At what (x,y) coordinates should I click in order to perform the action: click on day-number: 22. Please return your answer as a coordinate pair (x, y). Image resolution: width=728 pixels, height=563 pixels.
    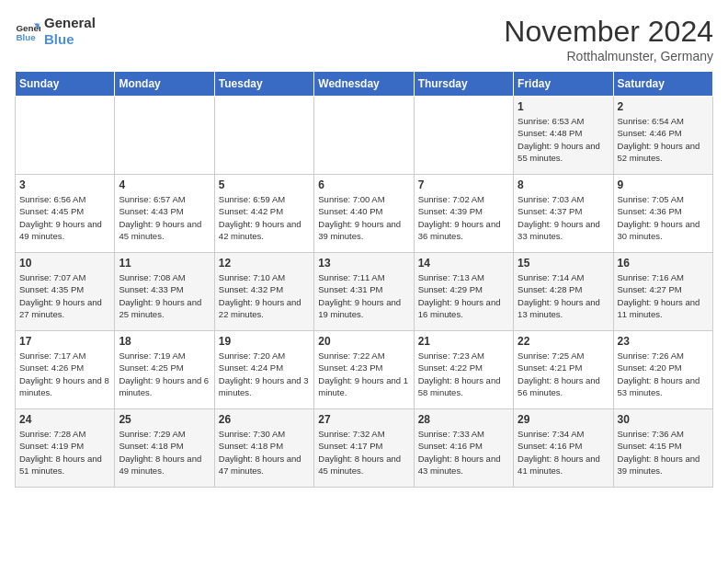
    Looking at the image, I should click on (563, 341).